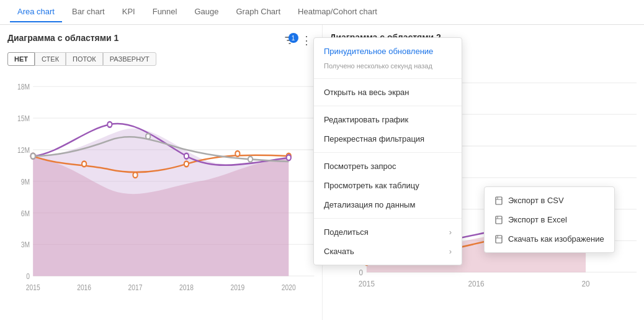 The width and height of the screenshot is (644, 320). I want to click on menu-item-export-csv: Экспорт в CSV, so click(550, 200).